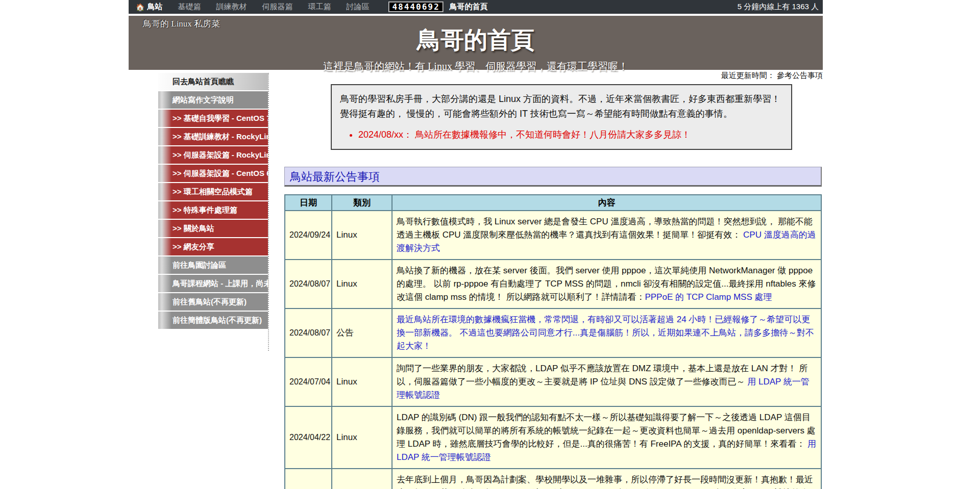  I want to click on sidebar-item-7: >> 特殊事件處理篇, so click(213, 210).